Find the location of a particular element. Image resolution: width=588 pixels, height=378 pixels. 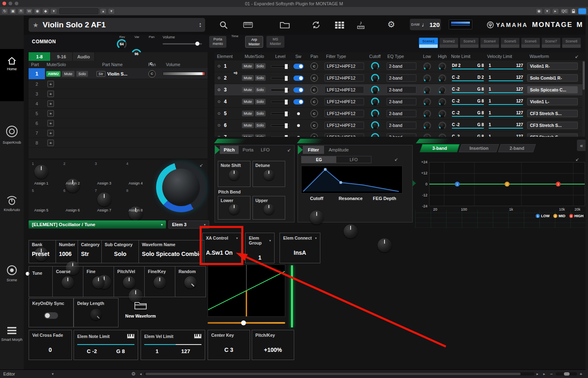

element-waveform: CF3 Stretch S... is located at coordinates (552, 113).